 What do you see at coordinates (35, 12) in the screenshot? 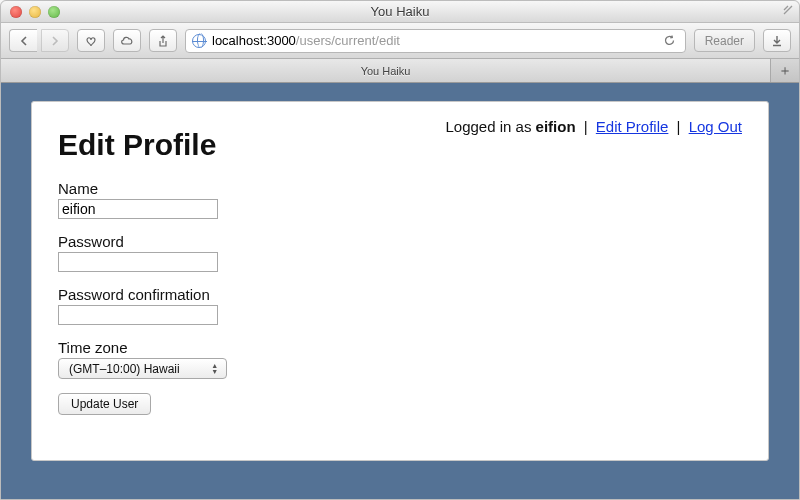
I see `minimize-icon` at bounding box center [35, 12].